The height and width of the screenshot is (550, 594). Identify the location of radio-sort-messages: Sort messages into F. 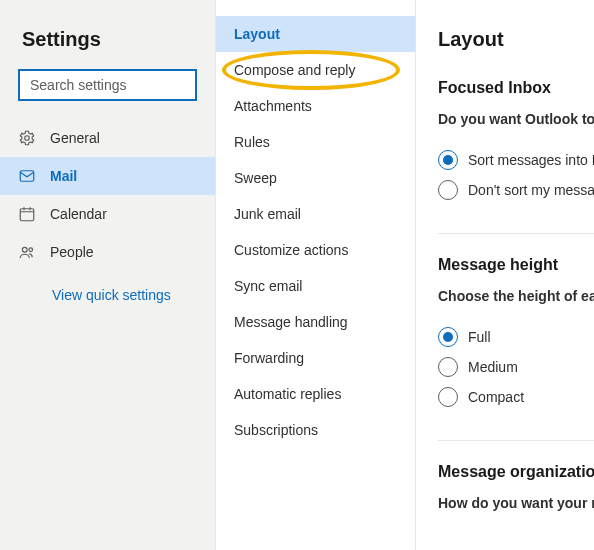
(516, 160).